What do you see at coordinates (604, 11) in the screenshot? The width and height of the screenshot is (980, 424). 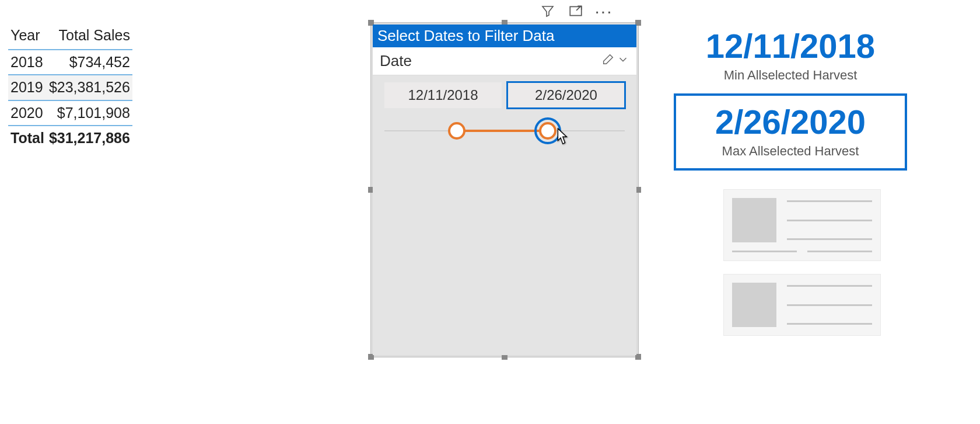 I see `more-options-icon: ···` at bounding box center [604, 11].